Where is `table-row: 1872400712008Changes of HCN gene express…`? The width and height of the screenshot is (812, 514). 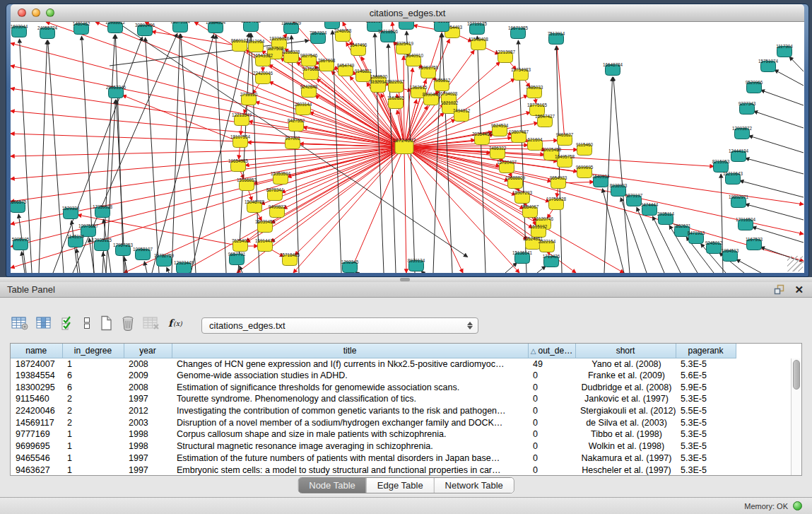
table-row: 1872400712008Changes of HCN gene express… is located at coordinates (373, 363).